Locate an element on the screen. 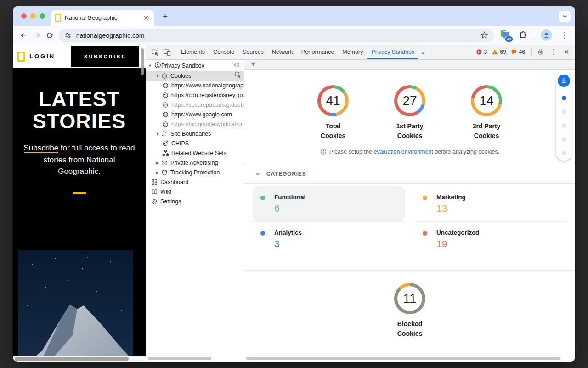 This screenshot has width=588, height=368. categories-title: CATEGORIES is located at coordinates (286, 174).